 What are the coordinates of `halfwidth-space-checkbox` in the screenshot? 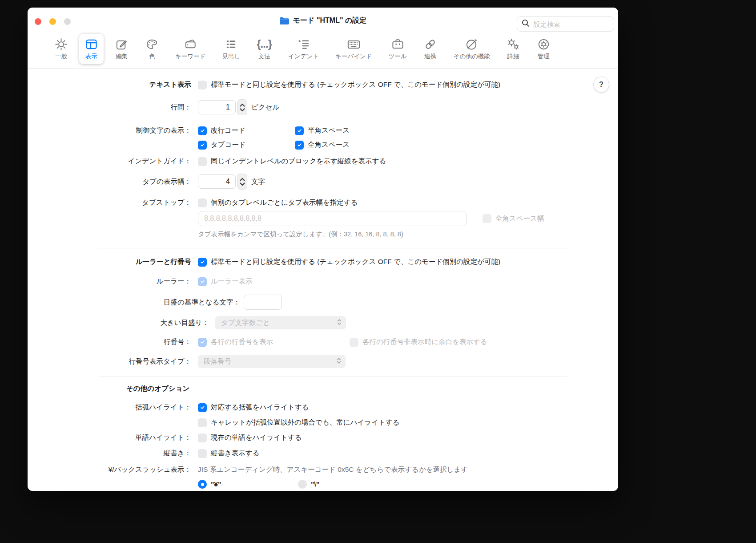 It's located at (299, 131).